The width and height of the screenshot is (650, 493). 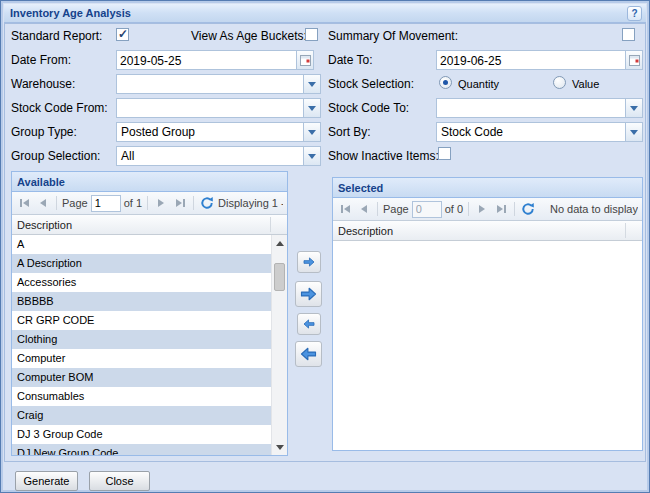 I want to click on list-item: Computer BOM, so click(x=150, y=378).